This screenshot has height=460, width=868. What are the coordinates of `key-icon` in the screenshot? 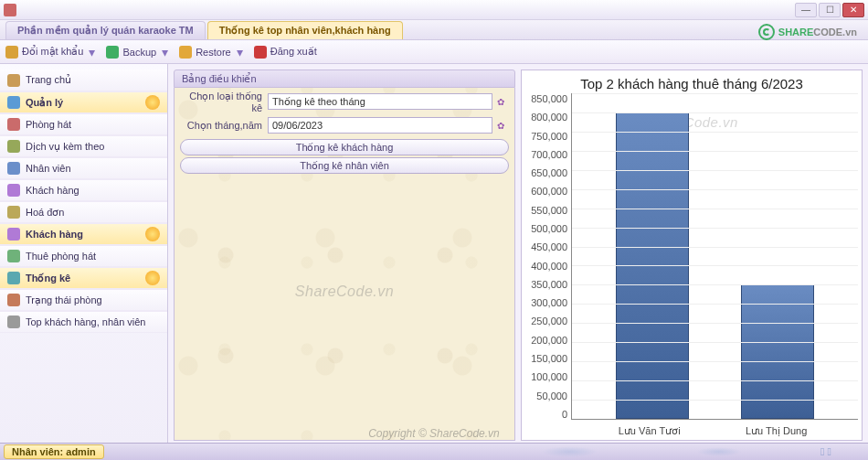 It's located at (12, 52).